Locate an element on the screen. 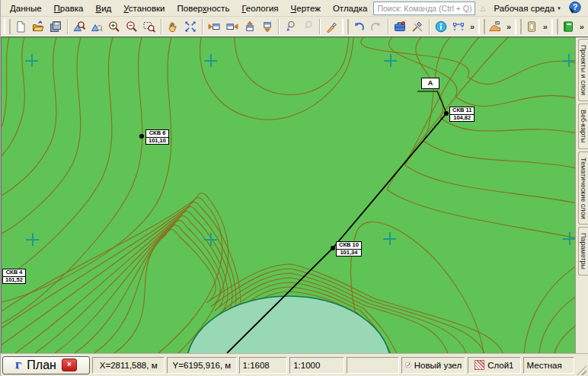  undo-icon is located at coordinates (360, 27).